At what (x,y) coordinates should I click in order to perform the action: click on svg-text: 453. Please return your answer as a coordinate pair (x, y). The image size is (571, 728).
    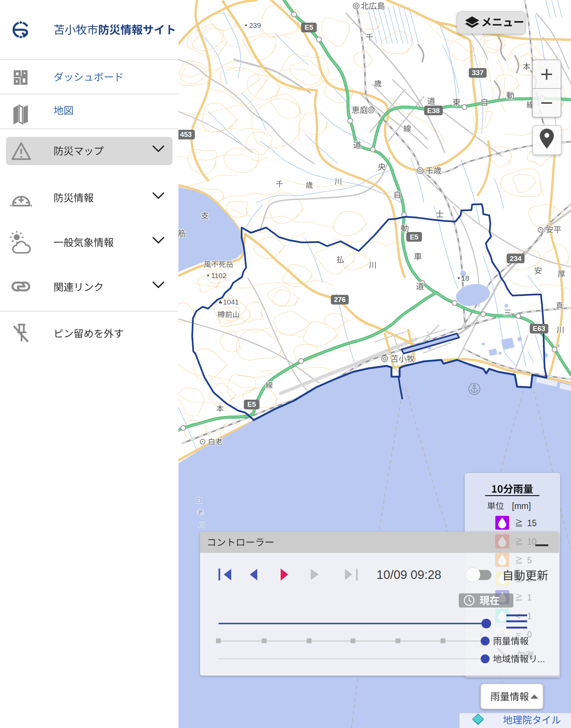
    Looking at the image, I should click on (186, 135).